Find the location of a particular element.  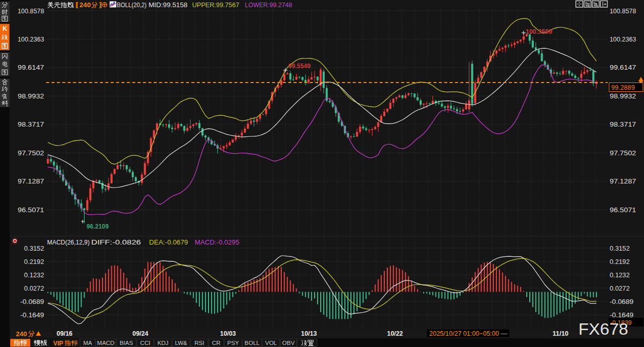

svg-text: DIFF:-0.0826 is located at coordinates (116, 242).